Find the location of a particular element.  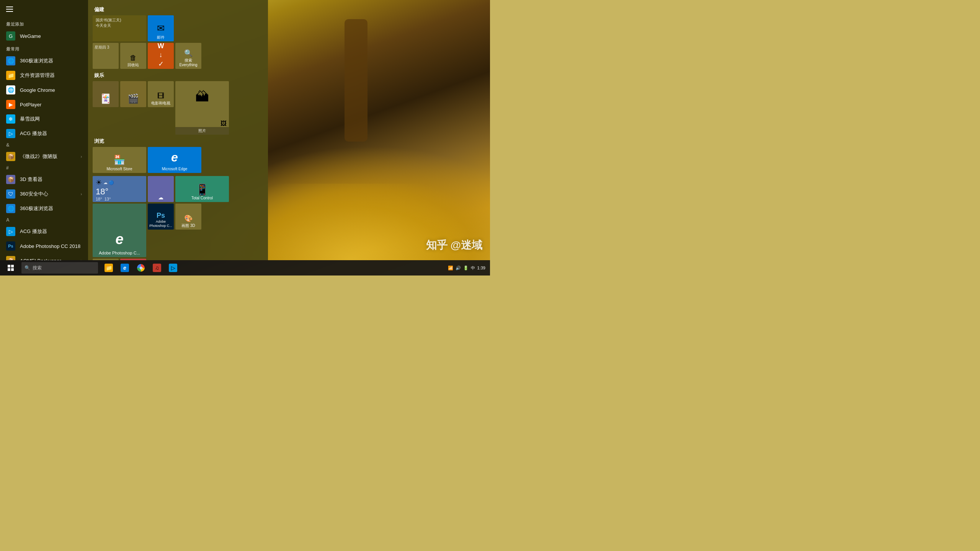

total-control-icon: 📱 is located at coordinates (202, 190).